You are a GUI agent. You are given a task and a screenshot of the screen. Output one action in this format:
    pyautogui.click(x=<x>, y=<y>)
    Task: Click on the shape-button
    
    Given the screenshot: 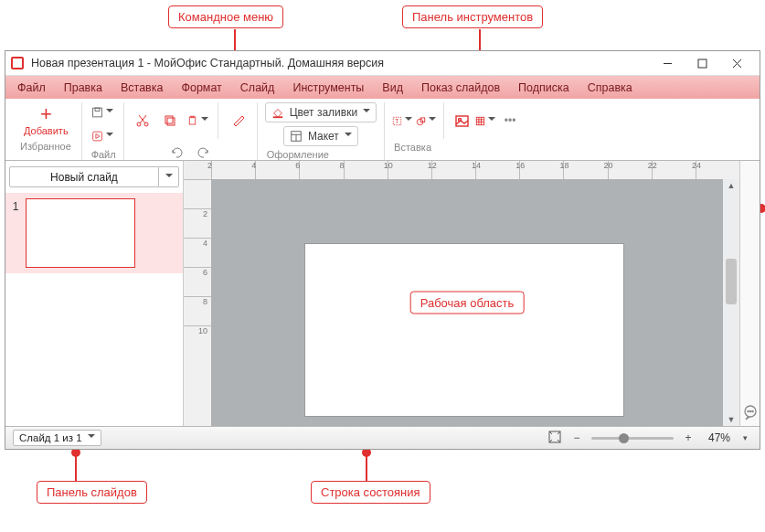 What is the action you would take?
    pyautogui.click(x=426, y=121)
    